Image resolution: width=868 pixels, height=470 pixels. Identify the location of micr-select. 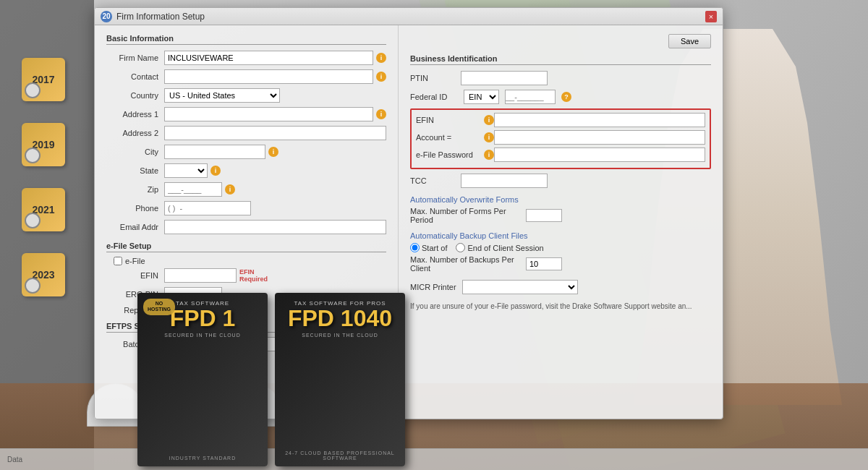
(520, 287).